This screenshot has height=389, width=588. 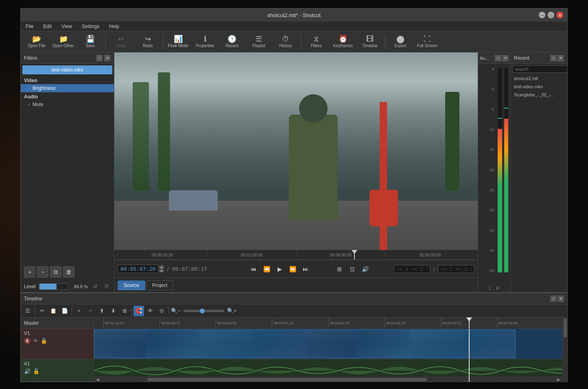 I want to click on source-tab: Source, so click(x=131, y=285).